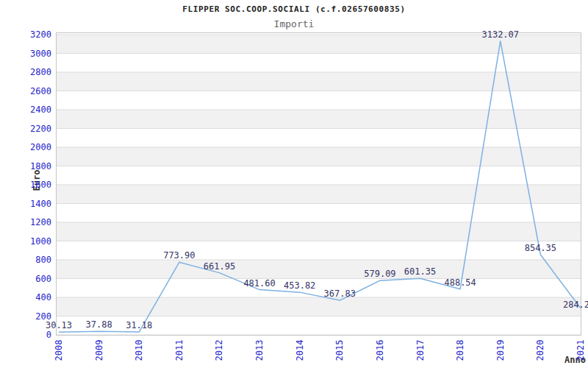 The height and width of the screenshot is (368, 588). I want to click on y-tick-label: 1800, so click(35, 166).